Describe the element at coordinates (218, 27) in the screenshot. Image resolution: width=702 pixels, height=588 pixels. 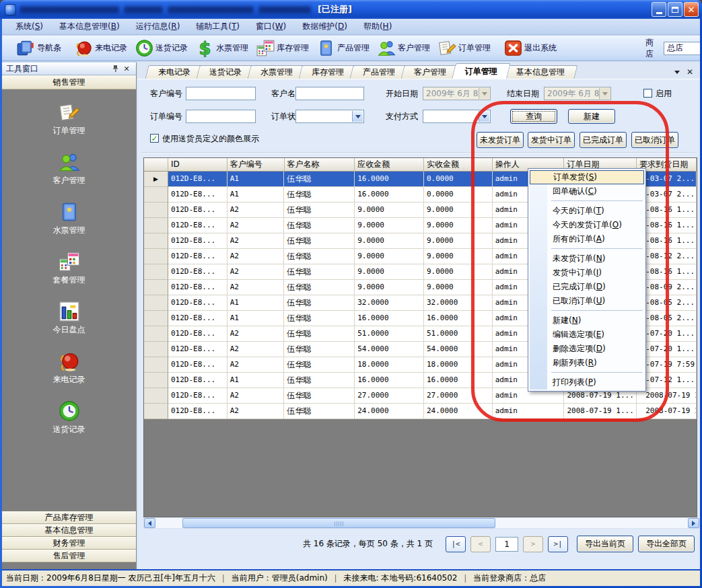
I see `menubar-item-3: 辅助工具(T)` at that location.